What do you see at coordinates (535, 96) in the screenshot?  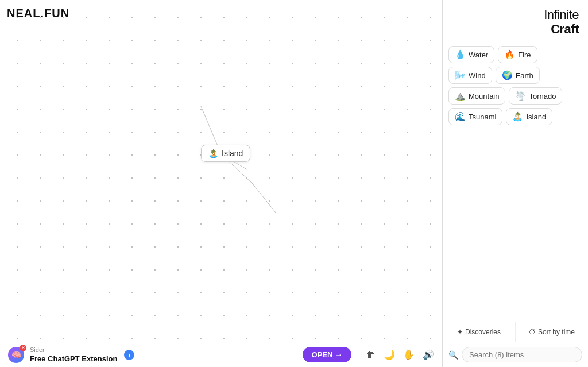 I see `element-chip-tornado: 🌪️Tornado` at bounding box center [535, 96].